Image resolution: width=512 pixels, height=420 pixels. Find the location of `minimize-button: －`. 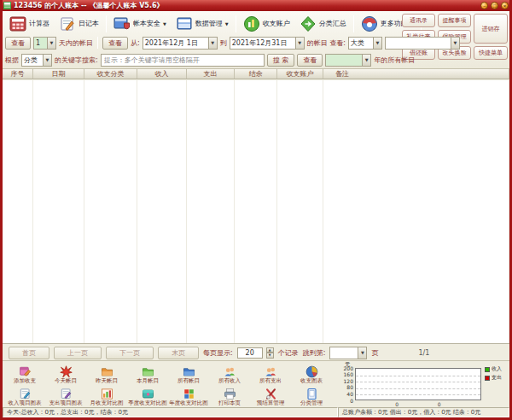

minimize-button: － is located at coordinates (485, 5).